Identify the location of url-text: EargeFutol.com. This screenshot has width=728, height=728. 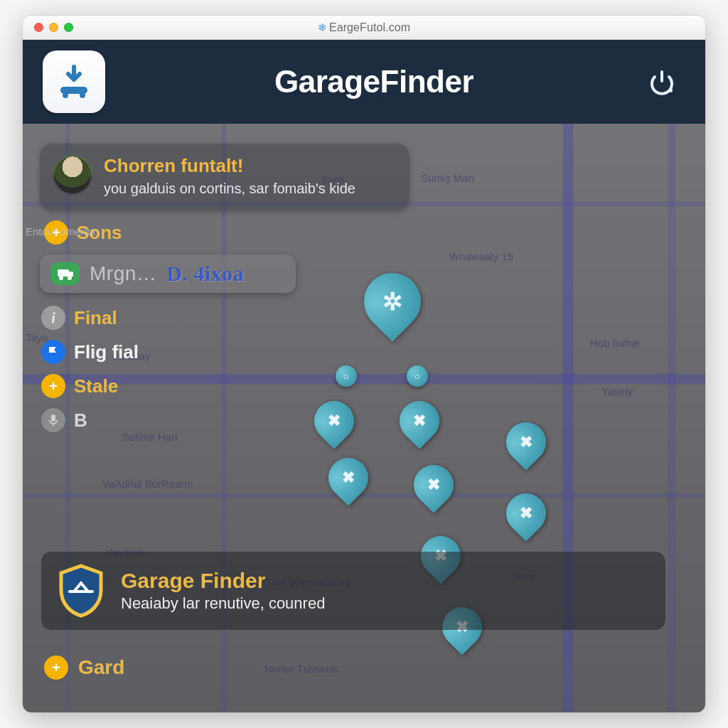
(370, 27).